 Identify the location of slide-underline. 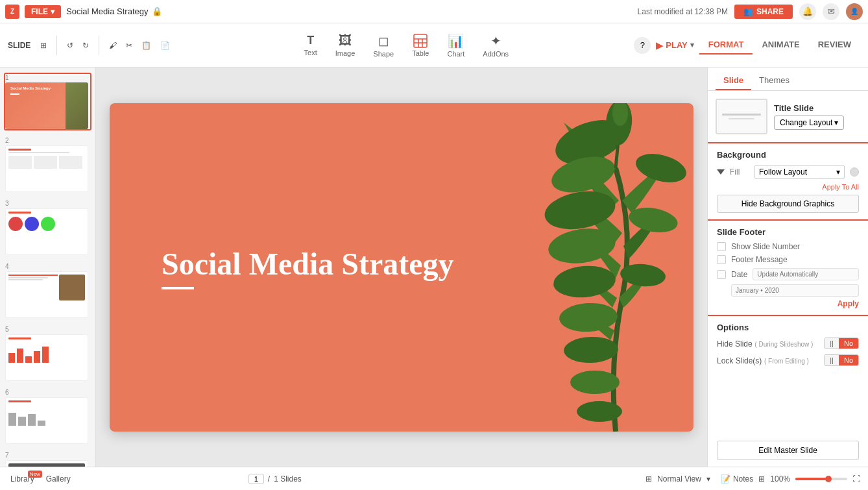
(178, 288).